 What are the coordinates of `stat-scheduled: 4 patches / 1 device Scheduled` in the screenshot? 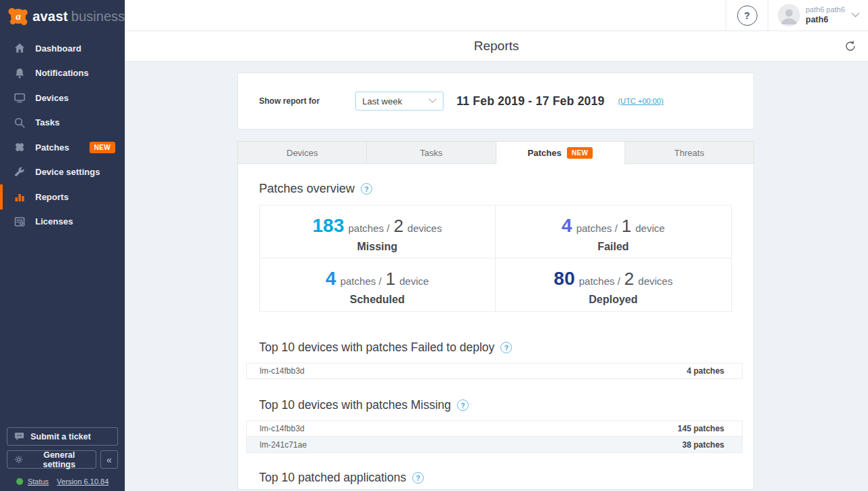 It's located at (378, 285).